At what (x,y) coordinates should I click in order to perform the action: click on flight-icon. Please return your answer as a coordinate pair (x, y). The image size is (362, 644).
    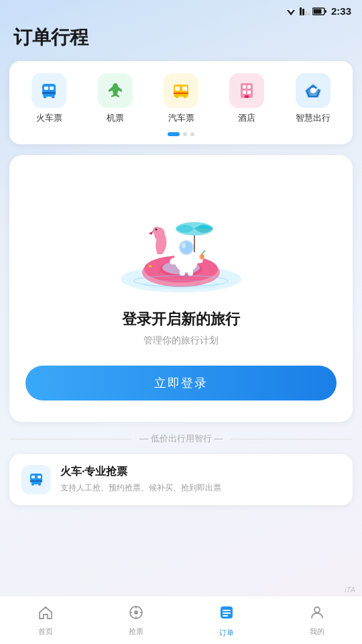
    Looking at the image, I should click on (115, 91).